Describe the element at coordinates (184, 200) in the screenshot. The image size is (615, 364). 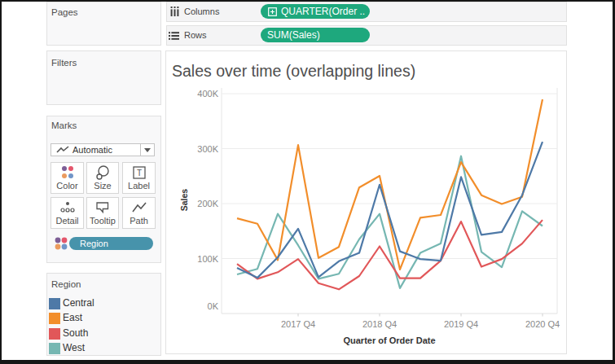
I see `svg-text: Sales` at that location.